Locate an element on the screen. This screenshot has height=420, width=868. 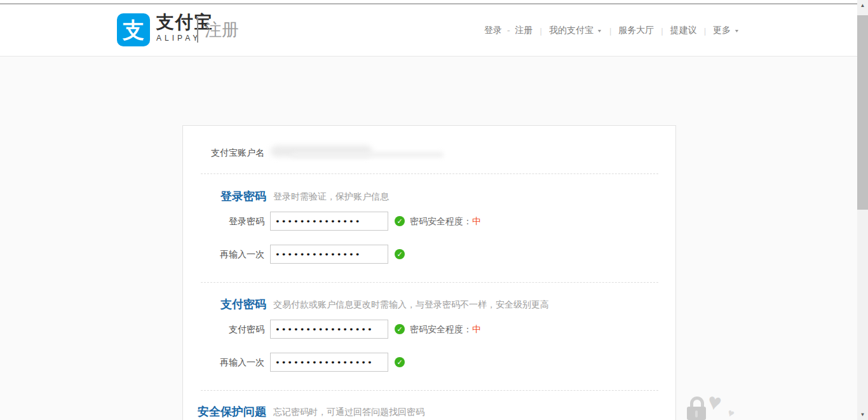
login-password-label: 登录密码 is located at coordinates (224, 221).